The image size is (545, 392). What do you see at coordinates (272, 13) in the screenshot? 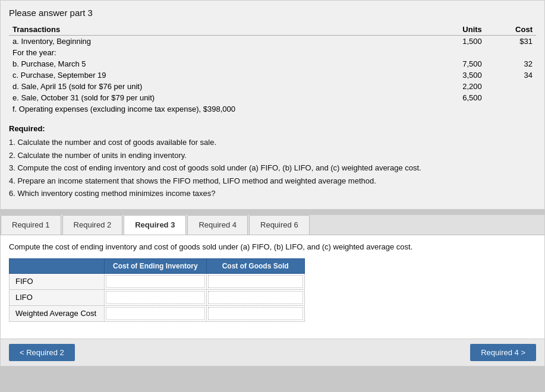
I see `page-title: Please answer part 3` at bounding box center [272, 13].